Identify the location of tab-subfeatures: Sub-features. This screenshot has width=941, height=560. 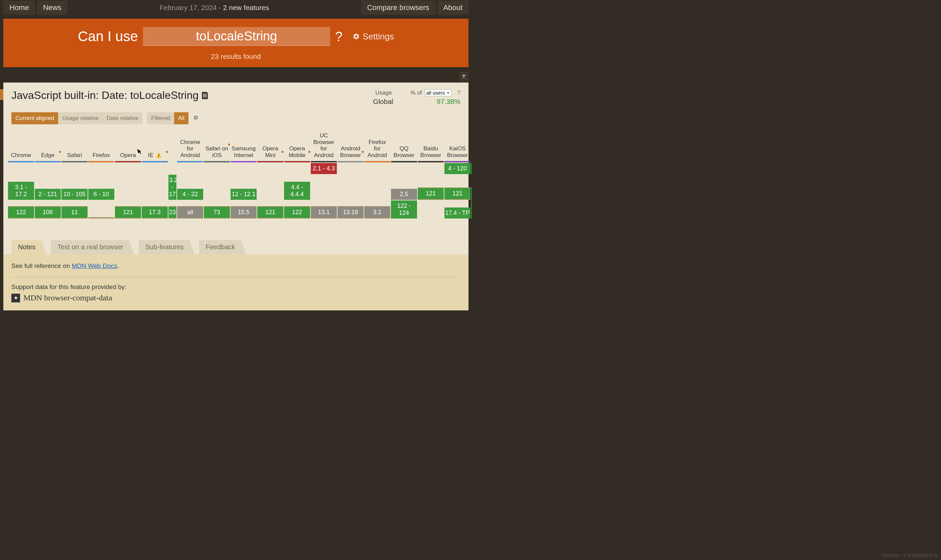
(167, 247).